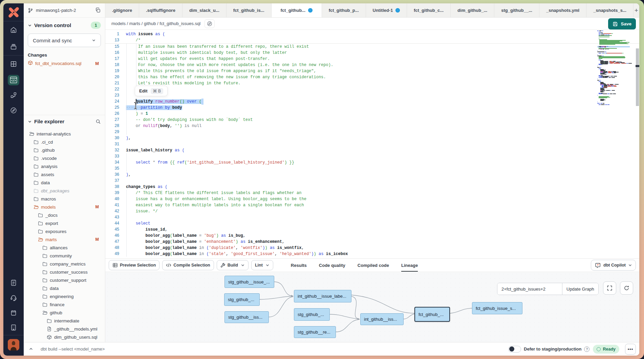  What do you see at coordinates (372, 144) in the screenshot?
I see `code-line: 31` at bounding box center [372, 144].